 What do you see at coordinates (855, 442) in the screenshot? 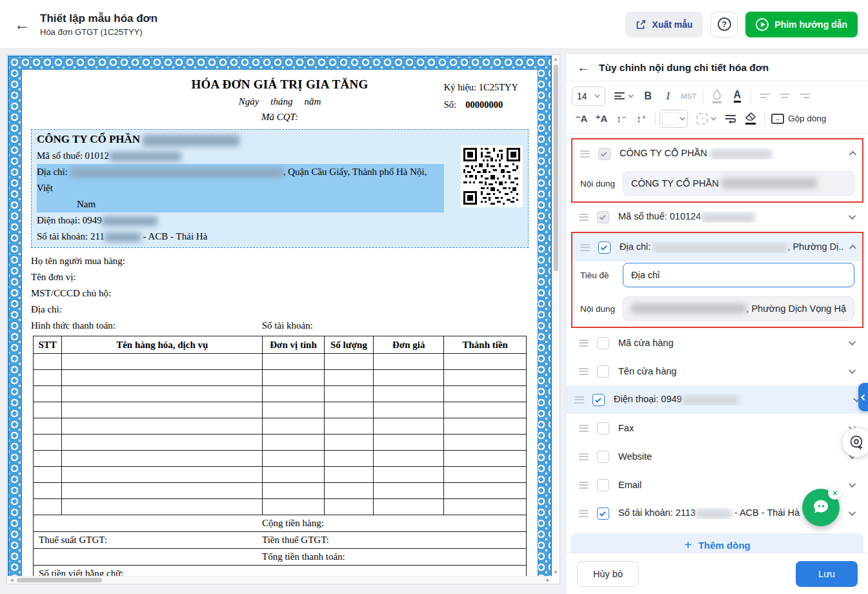
I see `feedback-capture-button` at bounding box center [855, 442].